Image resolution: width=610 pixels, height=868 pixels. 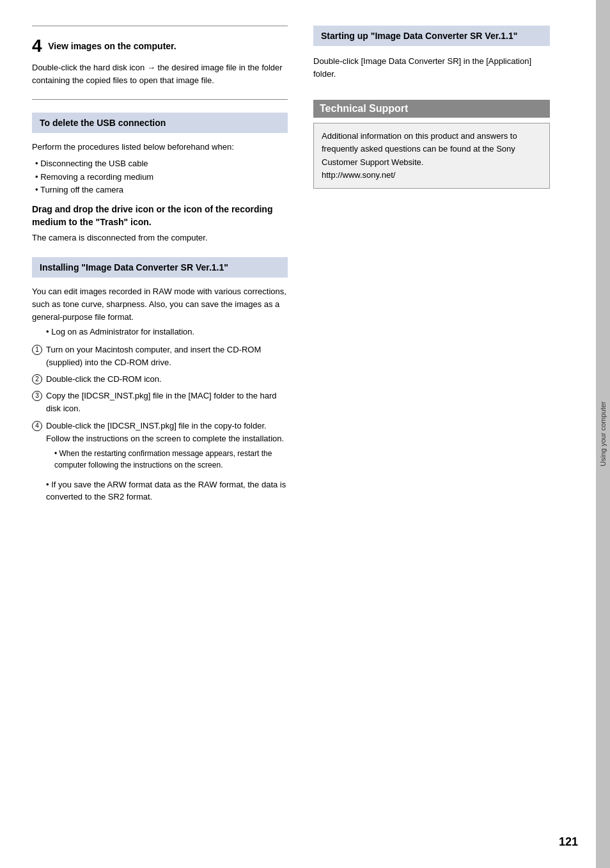 I want to click on side-tab: Using your computer, so click(x=603, y=434).